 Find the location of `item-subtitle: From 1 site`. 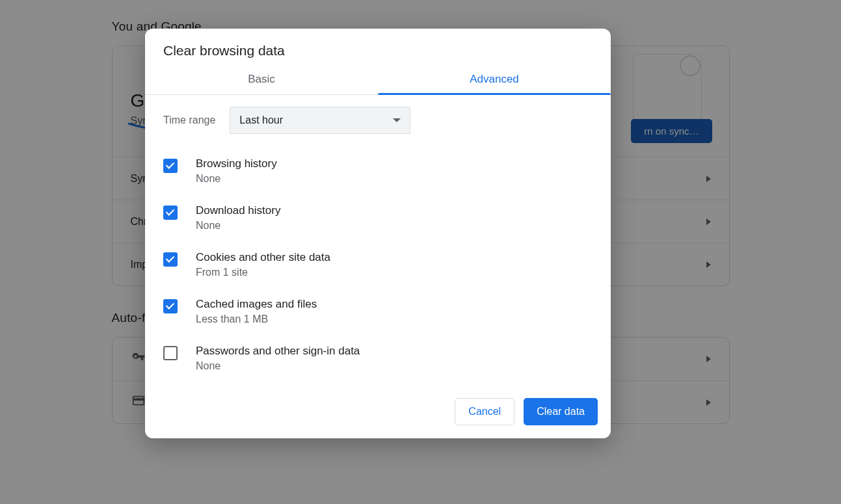

item-subtitle: From 1 site is located at coordinates (263, 272).